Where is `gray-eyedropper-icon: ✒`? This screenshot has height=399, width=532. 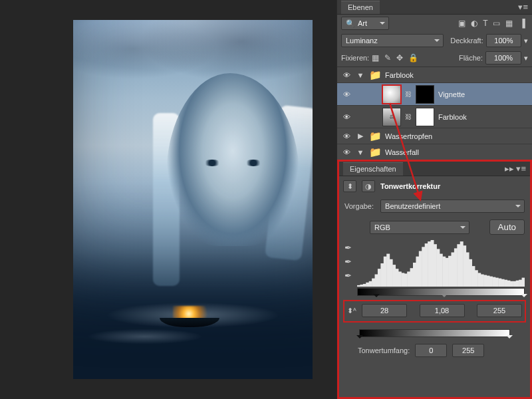
gray-eyedropper-icon: ✒ is located at coordinates (348, 262).